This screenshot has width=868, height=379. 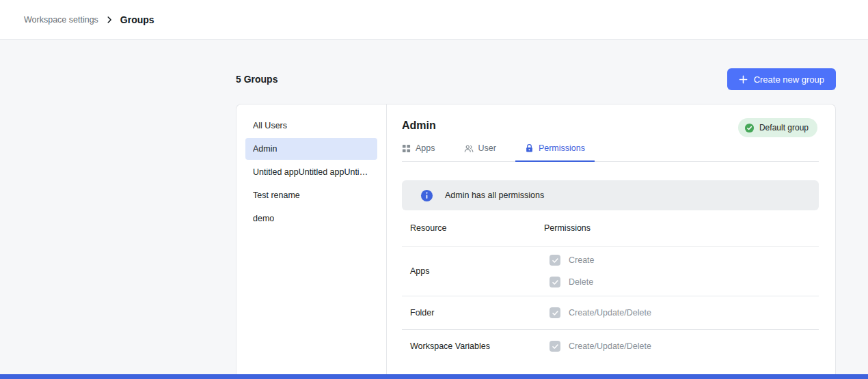 What do you see at coordinates (569, 271) in the screenshot?
I see `permissions-cell: Create Delete` at bounding box center [569, 271].